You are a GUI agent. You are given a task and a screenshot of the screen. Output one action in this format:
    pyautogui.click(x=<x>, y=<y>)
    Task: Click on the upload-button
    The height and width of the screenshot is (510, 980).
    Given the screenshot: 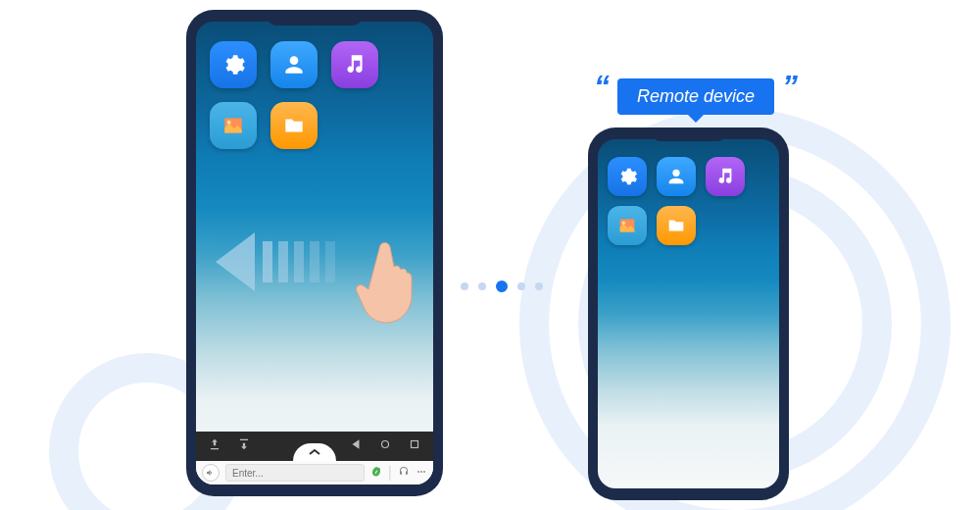 What is the action you would take?
    pyautogui.click(x=215, y=446)
    